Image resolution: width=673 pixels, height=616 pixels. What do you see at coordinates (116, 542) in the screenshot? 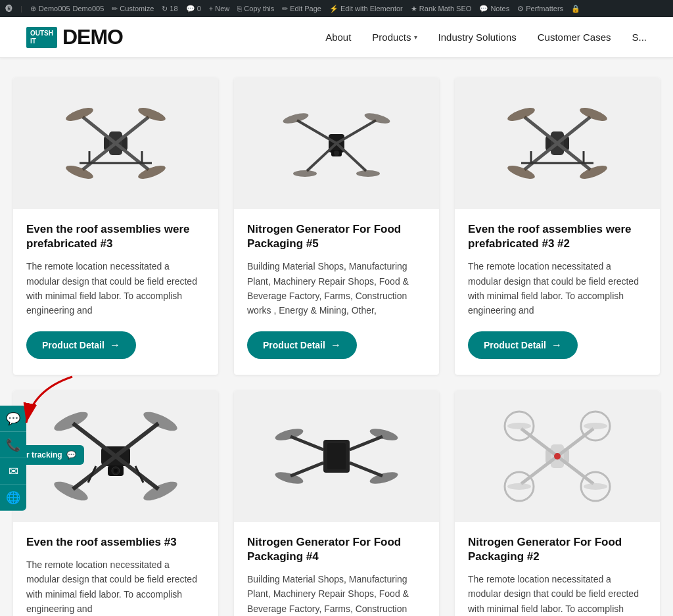
I see `card-4-title: Even the roof assemblies #3` at bounding box center [116, 542].